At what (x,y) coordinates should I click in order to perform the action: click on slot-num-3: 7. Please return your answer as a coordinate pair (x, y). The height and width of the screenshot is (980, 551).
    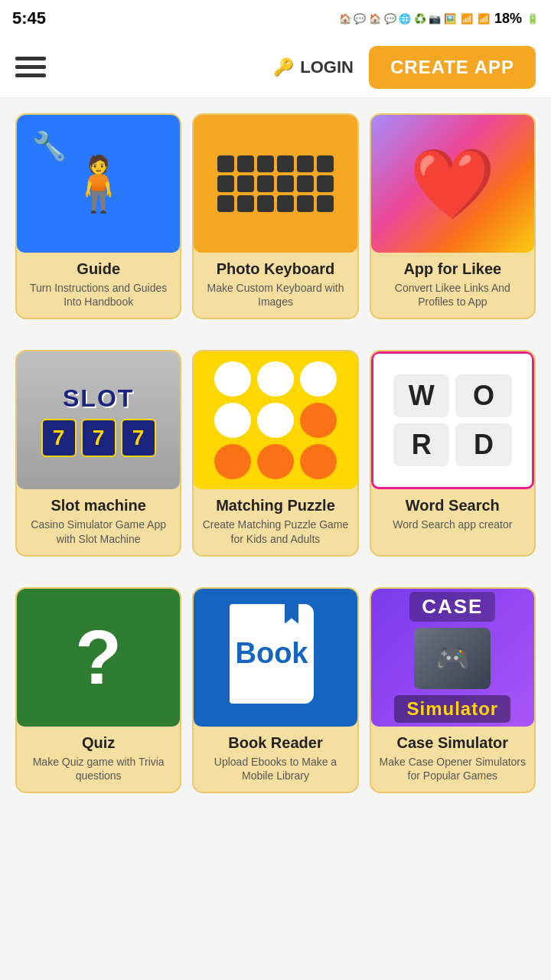
    Looking at the image, I should click on (139, 438).